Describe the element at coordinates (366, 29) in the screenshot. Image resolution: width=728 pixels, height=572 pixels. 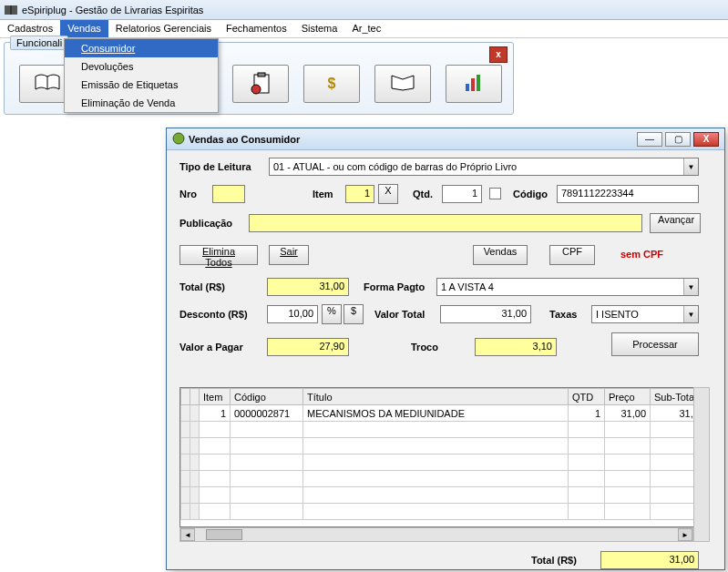
I see `menu-artec: Ar_tec` at that location.